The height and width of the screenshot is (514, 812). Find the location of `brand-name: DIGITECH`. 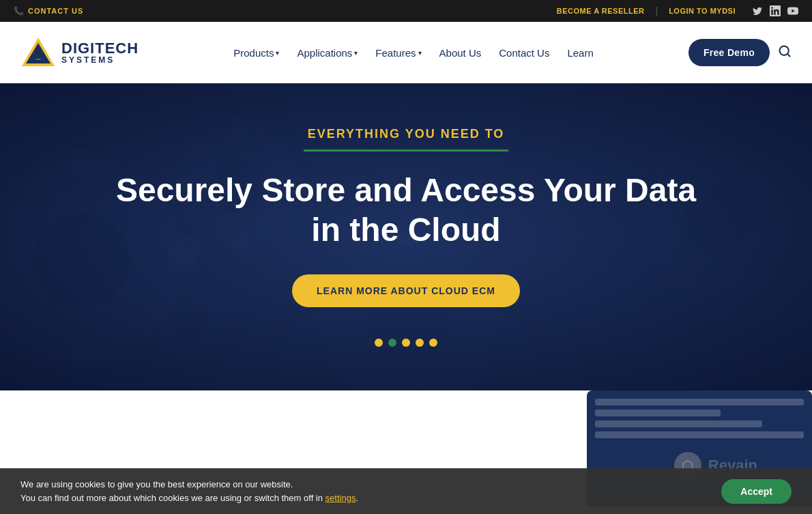

brand-name: DIGITECH is located at coordinates (100, 48).